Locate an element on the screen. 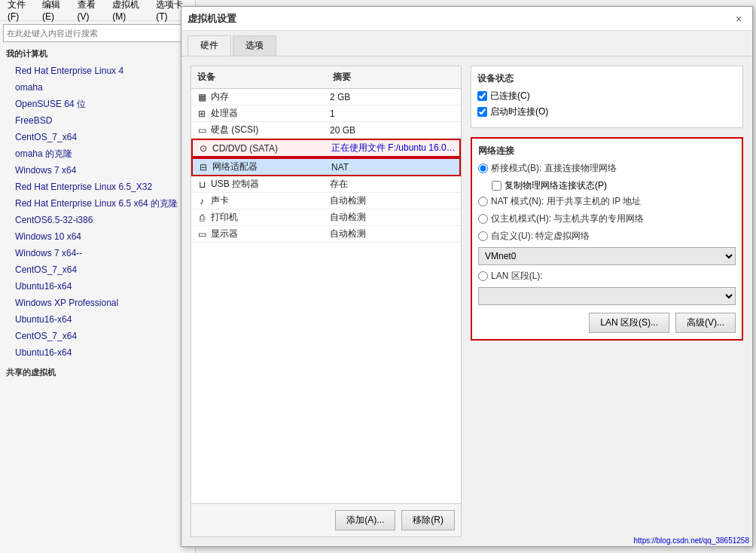  tab-options: 选项 is located at coordinates (255, 45).